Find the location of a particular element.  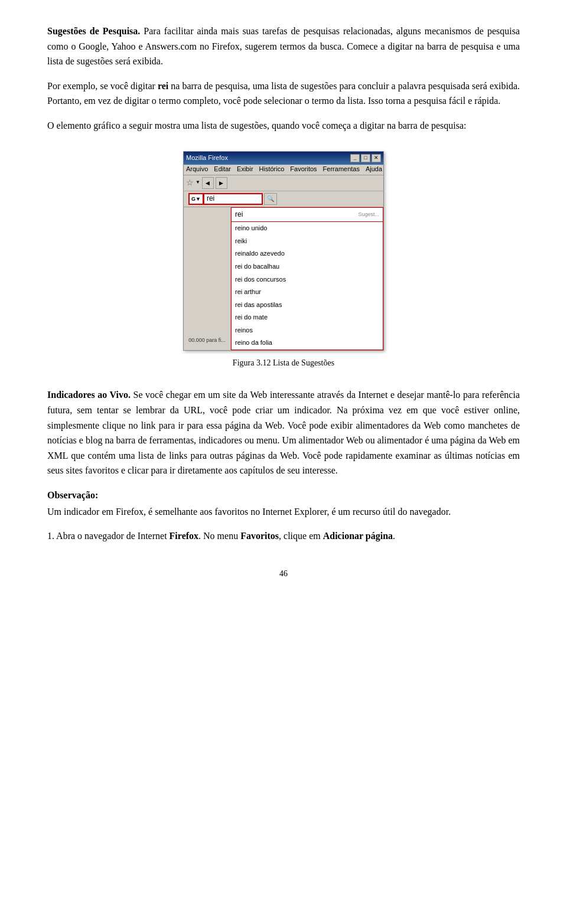

menu-favoritos: Favoritos is located at coordinates (304, 169).